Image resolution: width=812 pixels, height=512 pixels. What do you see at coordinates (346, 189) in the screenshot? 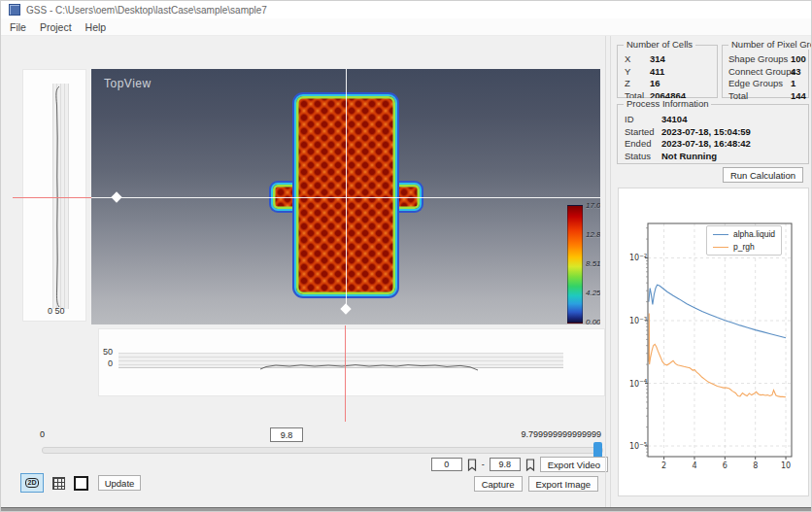
I see `crosshair-vertical-line` at bounding box center [346, 189].